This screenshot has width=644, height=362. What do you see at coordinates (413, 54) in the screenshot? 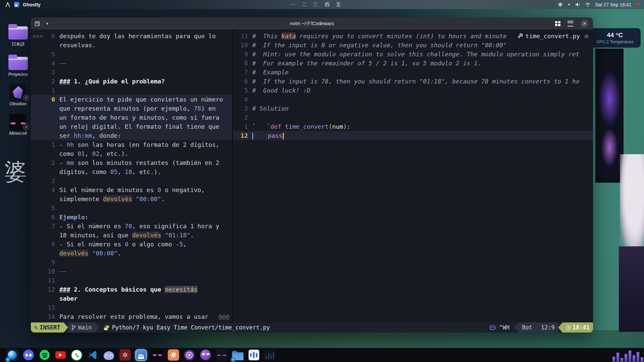
I see `editor-line: 9# Hint: use the modulo operation to sol…` at bounding box center [413, 54].